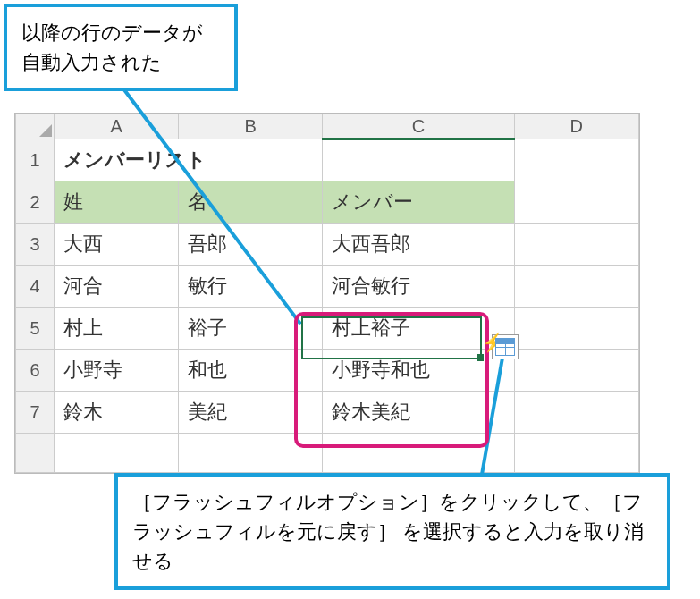 The height and width of the screenshot is (599, 700). I want to click on row-2: 2 姓 名 メンバー, so click(327, 202).